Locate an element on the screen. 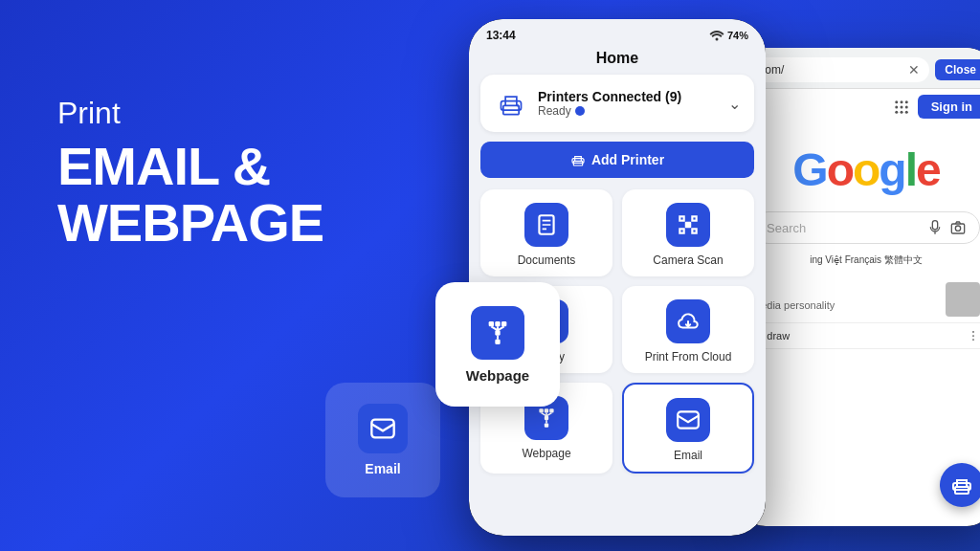 This screenshot has width=980, height=551. email-card-label: Email is located at coordinates (383, 469).